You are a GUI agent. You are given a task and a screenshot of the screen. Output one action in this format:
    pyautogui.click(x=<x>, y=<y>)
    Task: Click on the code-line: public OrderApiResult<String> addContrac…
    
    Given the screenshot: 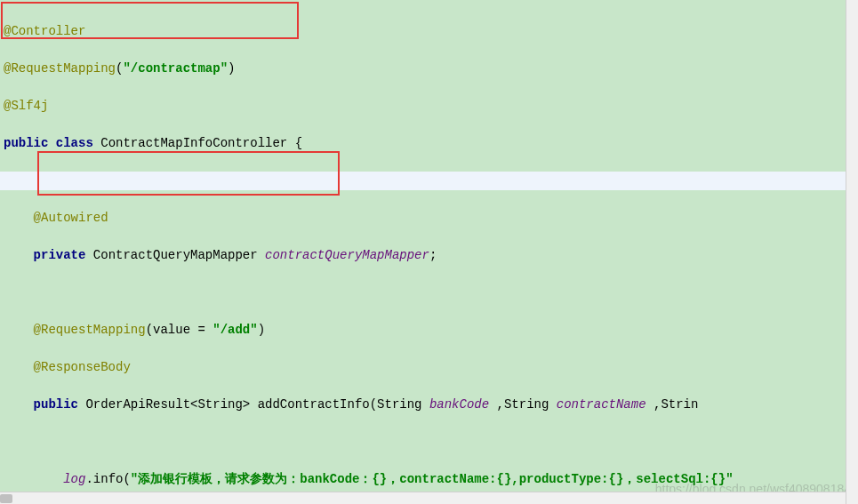 What is the action you would take?
    pyautogui.click(x=429, y=405)
    